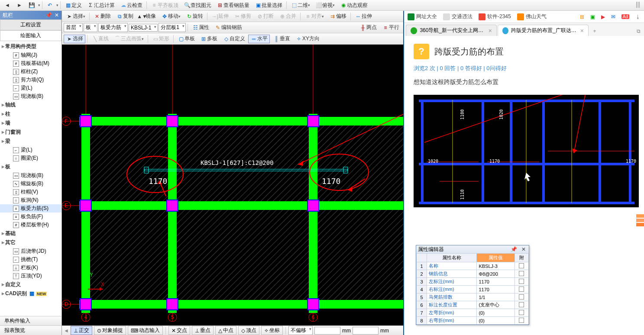 Image resolution: width=644 pixels, height=335 pixels. I want to click on tree-item: ▯剪力墙(Q), so click(31, 80).